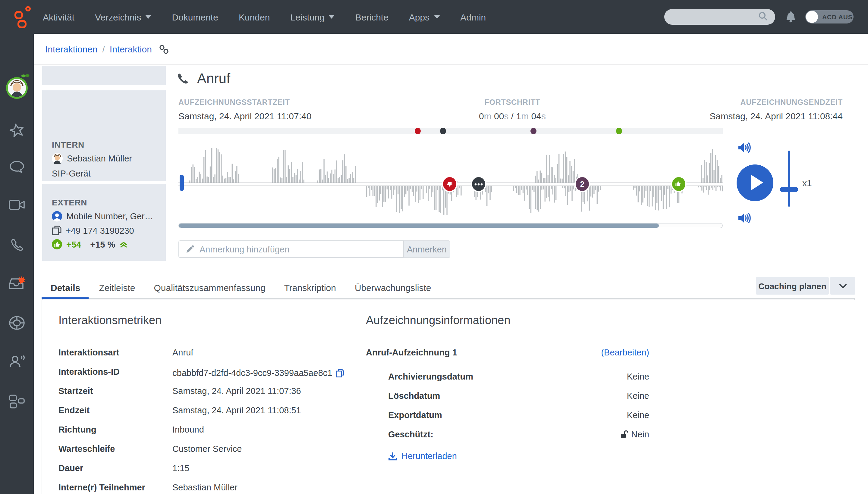 This screenshot has height=494, width=868. I want to click on recording-info-row: Geschützt: Nein, so click(519, 434).